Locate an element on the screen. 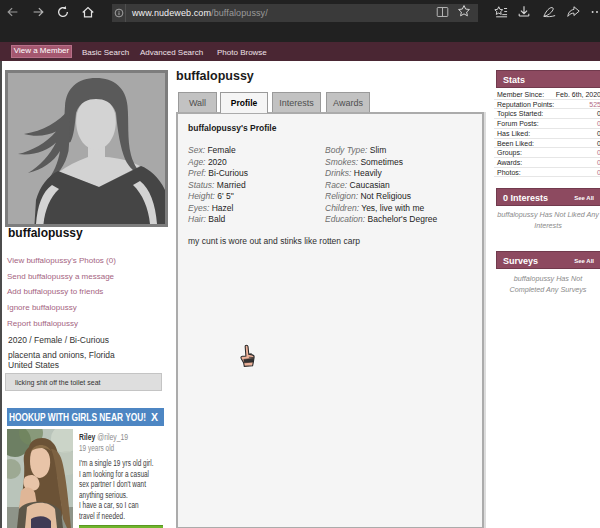  profile-avatar is located at coordinates (86, 148).